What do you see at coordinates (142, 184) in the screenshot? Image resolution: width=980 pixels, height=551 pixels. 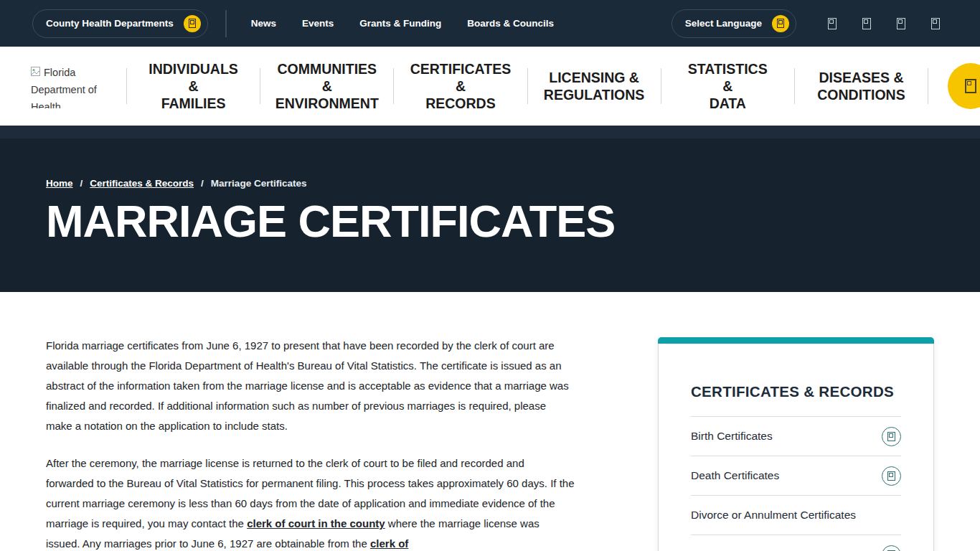 I see `breadcrumb-certificates-records-link: Certificates & Records` at bounding box center [142, 184].